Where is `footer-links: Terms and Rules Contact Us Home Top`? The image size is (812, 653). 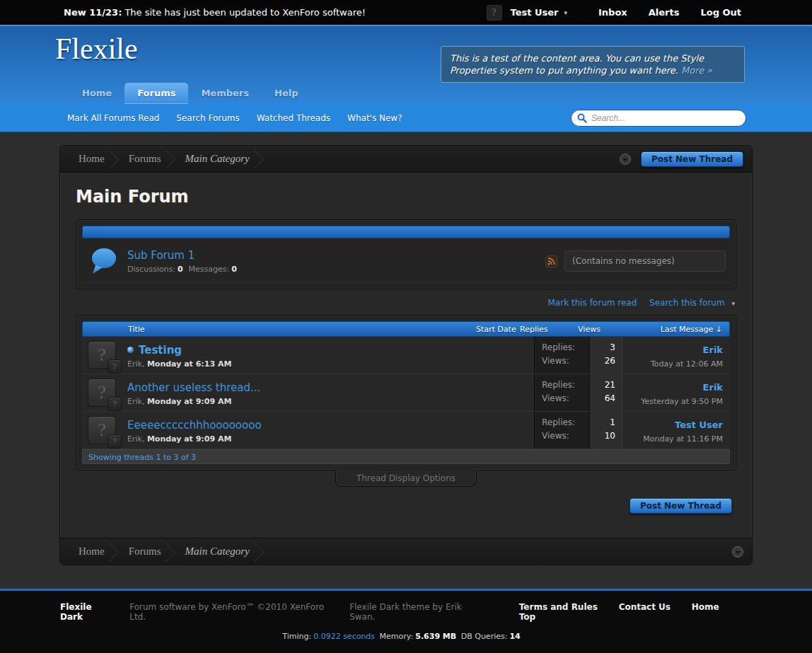 footer-links: Terms and Rules Contact Us Home Top is located at coordinates (622, 612).